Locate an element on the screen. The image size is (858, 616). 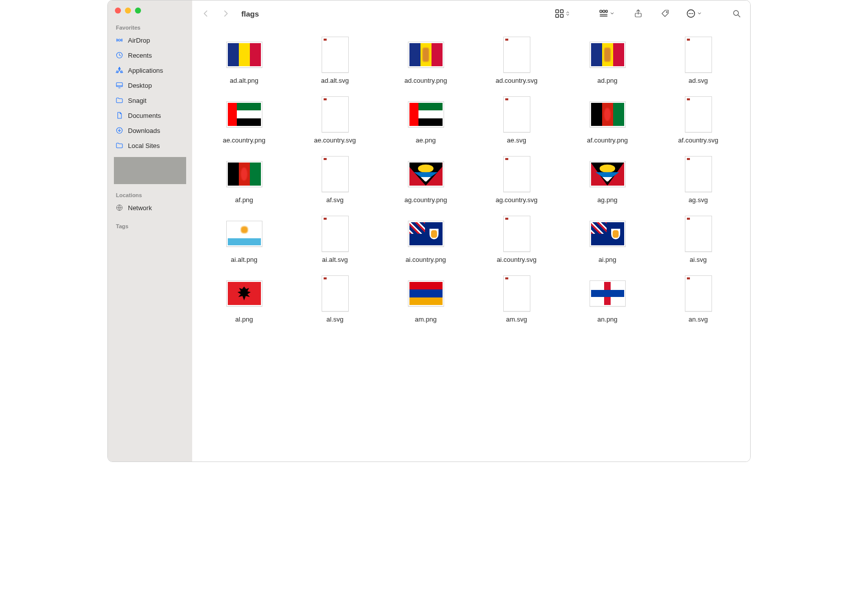
view-mode-control is located at coordinates (563, 14).